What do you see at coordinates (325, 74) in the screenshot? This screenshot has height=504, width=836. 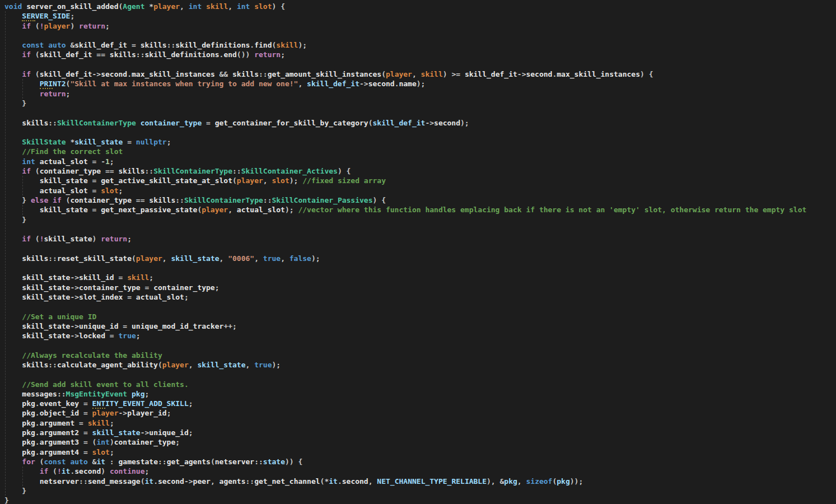 I see `code-token: get_amount_skill_instances` at bounding box center [325, 74].